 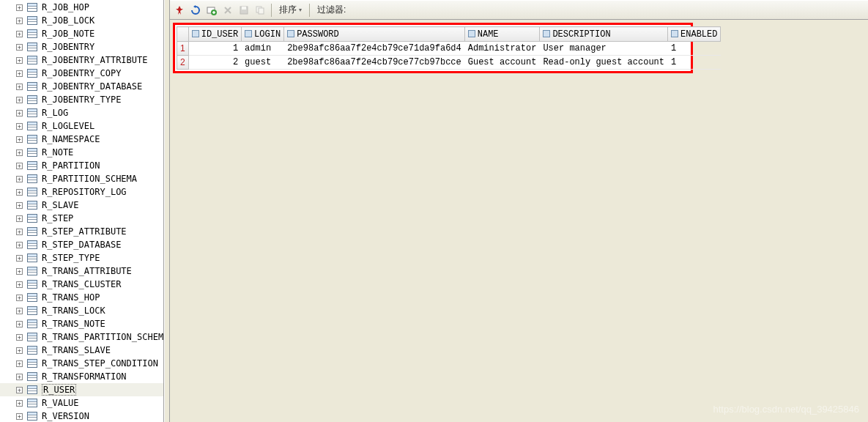 What do you see at coordinates (82, 390) in the screenshot?
I see `tree-item-r_user: +R_USER` at bounding box center [82, 390].